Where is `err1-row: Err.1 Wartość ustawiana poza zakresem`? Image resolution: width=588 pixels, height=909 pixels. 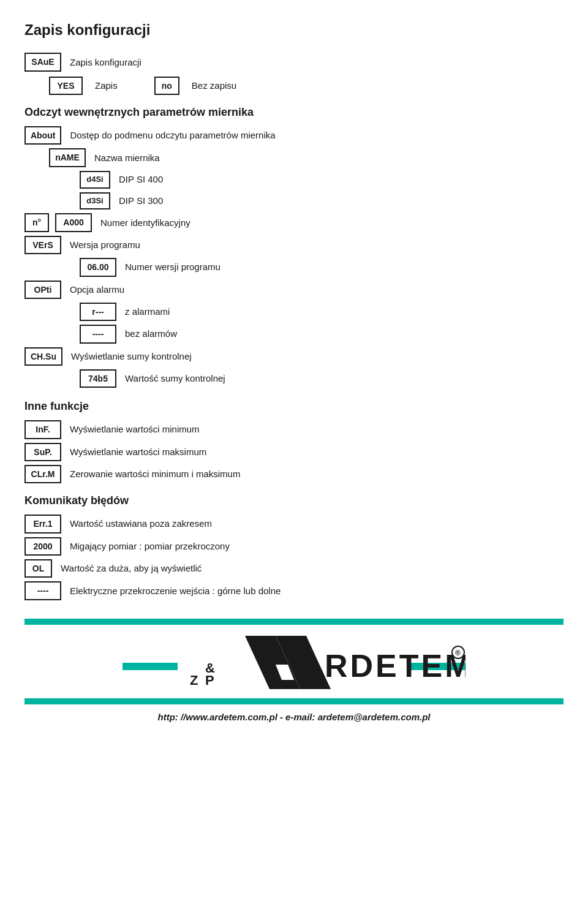 err1-row: Err.1 Wartość ustawiana poza zakresem is located at coordinates (294, 524).